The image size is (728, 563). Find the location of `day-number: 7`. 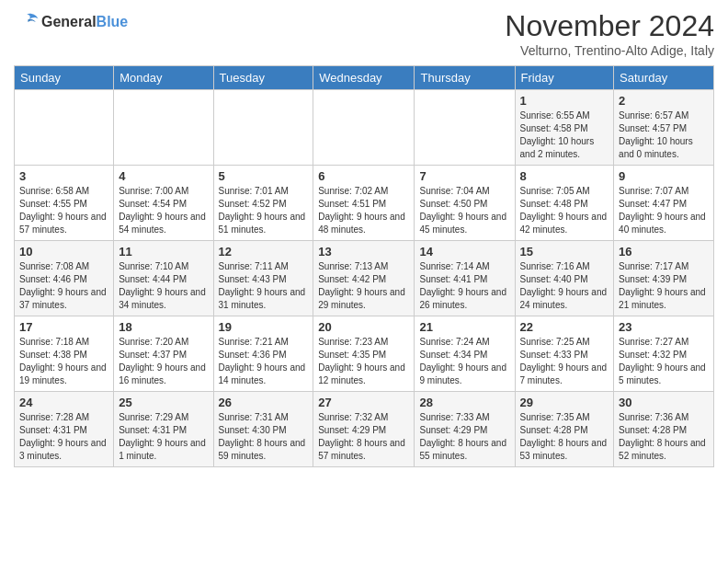

day-number: 7 is located at coordinates (464, 177).